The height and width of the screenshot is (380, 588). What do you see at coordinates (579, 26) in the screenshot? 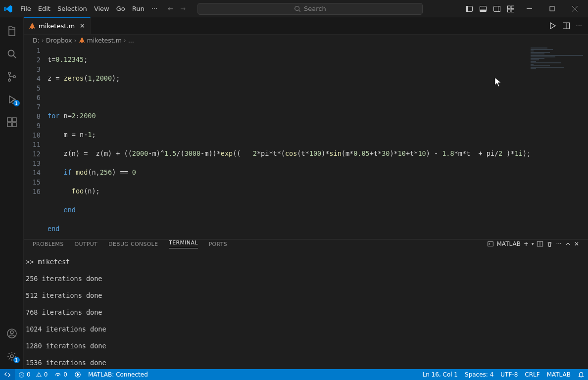
I see `more-actions-icon: ···` at bounding box center [579, 26].